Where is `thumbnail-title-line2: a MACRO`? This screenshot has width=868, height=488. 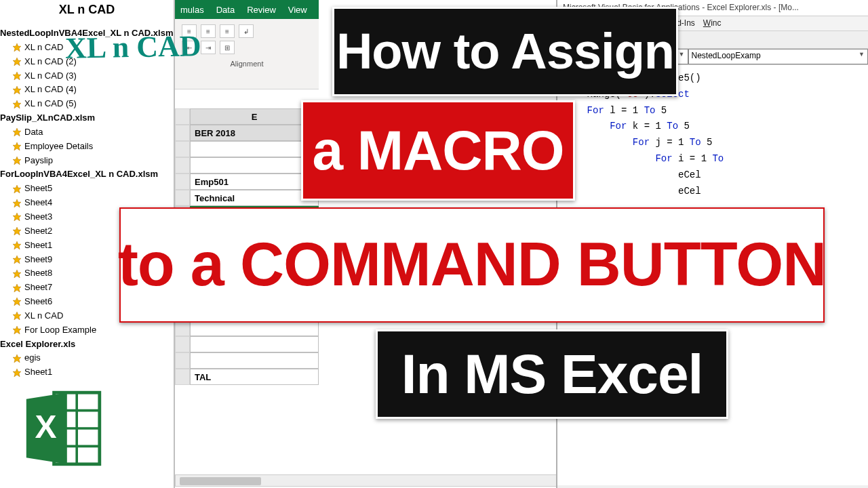
thumbnail-title-line2: a MACRO is located at coordinates (438, 150).